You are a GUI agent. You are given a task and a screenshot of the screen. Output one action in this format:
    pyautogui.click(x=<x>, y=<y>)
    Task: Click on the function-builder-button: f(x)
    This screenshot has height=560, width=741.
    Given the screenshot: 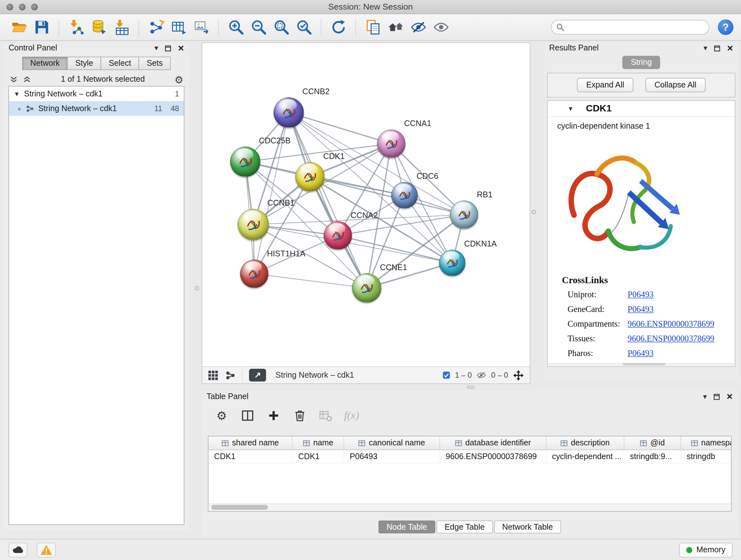 What is the action you would take?
    pyautogui.click(x=352, y=416)
    